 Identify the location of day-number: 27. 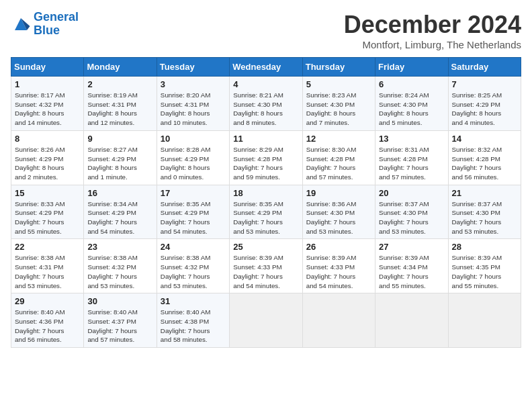
(411, 247).